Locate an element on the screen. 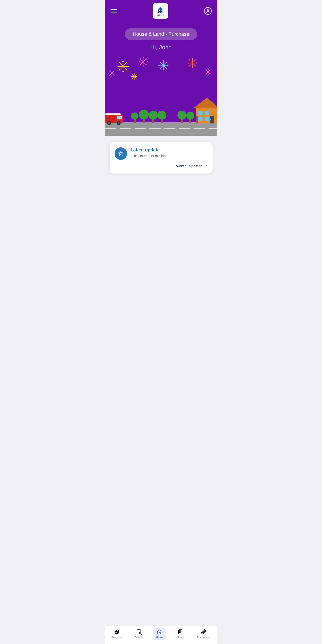  nav-item-progress: Progress is located at coordinates (117, 634).